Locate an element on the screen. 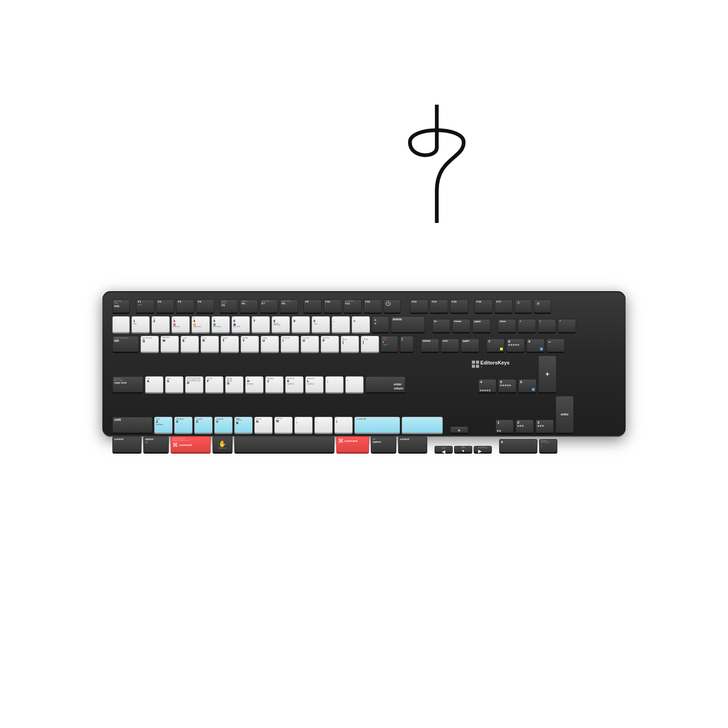 Image resolution: width=728 pixels, height=728 pixels. key-i: Cycle Info I is located at coordinates (290, 344).